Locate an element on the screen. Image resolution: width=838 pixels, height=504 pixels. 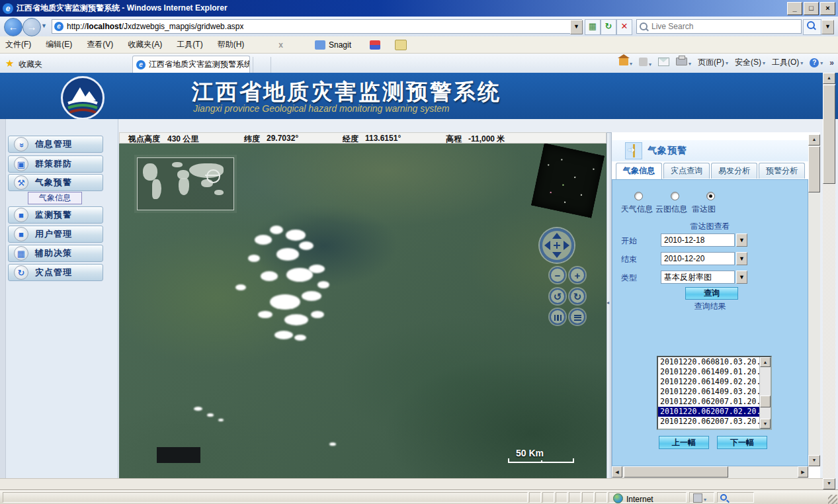
sidebar-item-user-mgmt: ■ 用户管理 is located at coordinates (56, 234).